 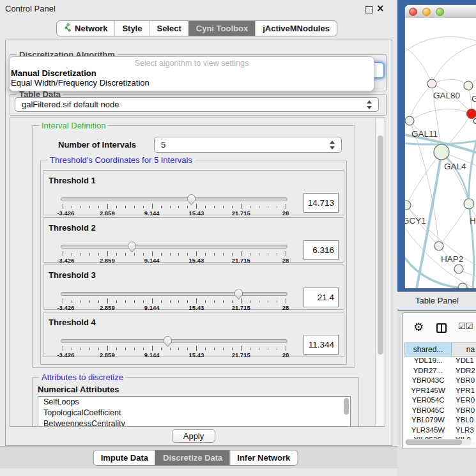 I want to click on slider-tick-labels: -3.4262.8599.14415.4321.71528, so click(x=174, y=355).